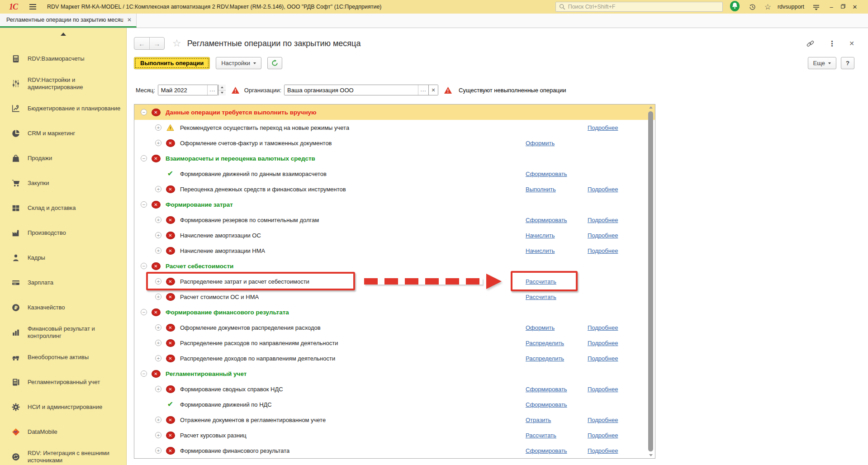 This screenshot has width=868, height=465. Describe the element at coordinates (394, 312) in the screenshot. I see `operation-group-row: −✕Формирование финансового результата` at that location.